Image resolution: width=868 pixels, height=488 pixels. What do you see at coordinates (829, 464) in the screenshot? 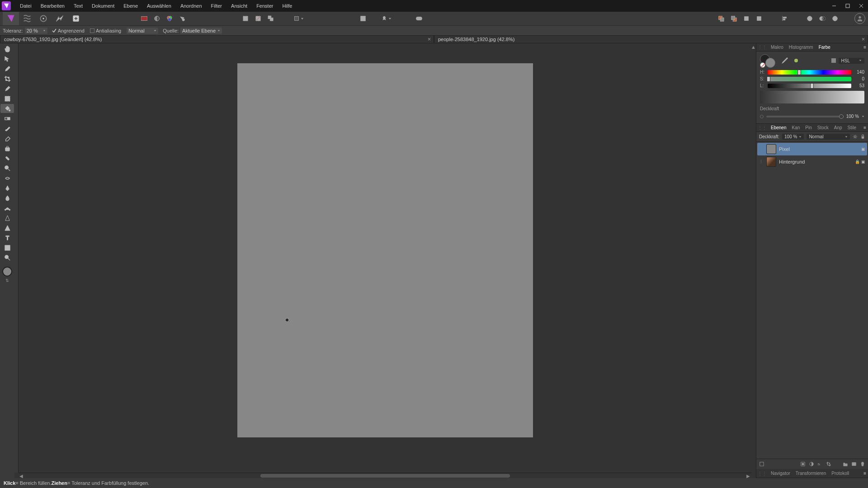
I see `layer-crop-icon` at bounding box center [829, 464].